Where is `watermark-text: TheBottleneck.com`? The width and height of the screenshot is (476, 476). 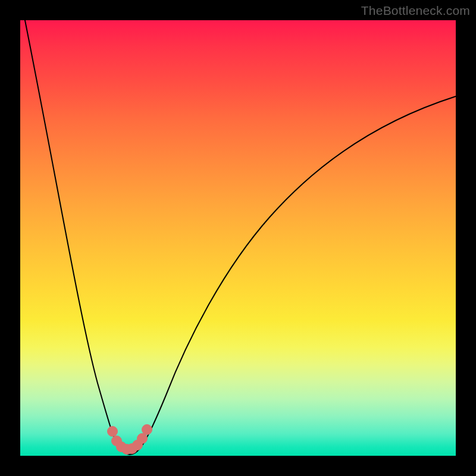
watermark-text: TheBottleneck.com is located at coordinates (415, 11).